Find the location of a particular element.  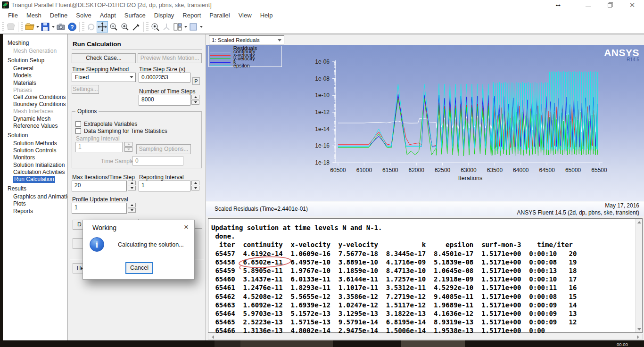

sidebar-item-run-calculation: Run Calculation is located at coordinates (34, 179).